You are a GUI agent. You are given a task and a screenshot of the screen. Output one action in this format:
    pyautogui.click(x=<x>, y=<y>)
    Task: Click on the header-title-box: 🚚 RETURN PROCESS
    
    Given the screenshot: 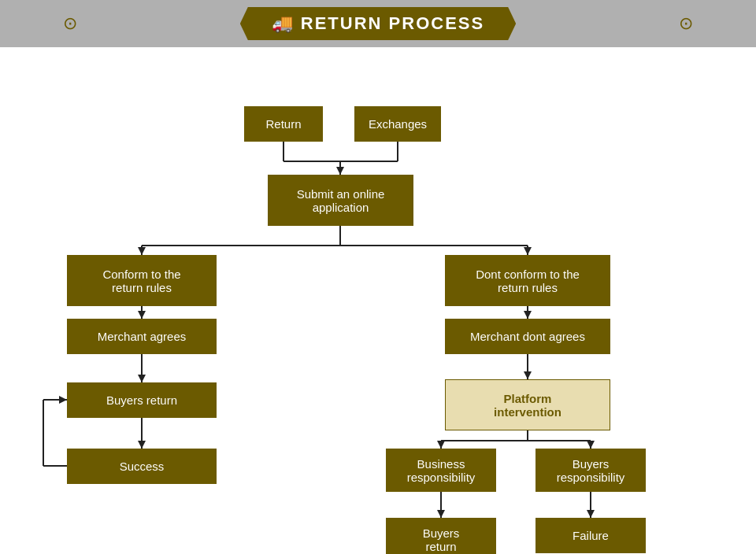 What is the action you would take?
    pyautogui.click(x=378, y=24)
    